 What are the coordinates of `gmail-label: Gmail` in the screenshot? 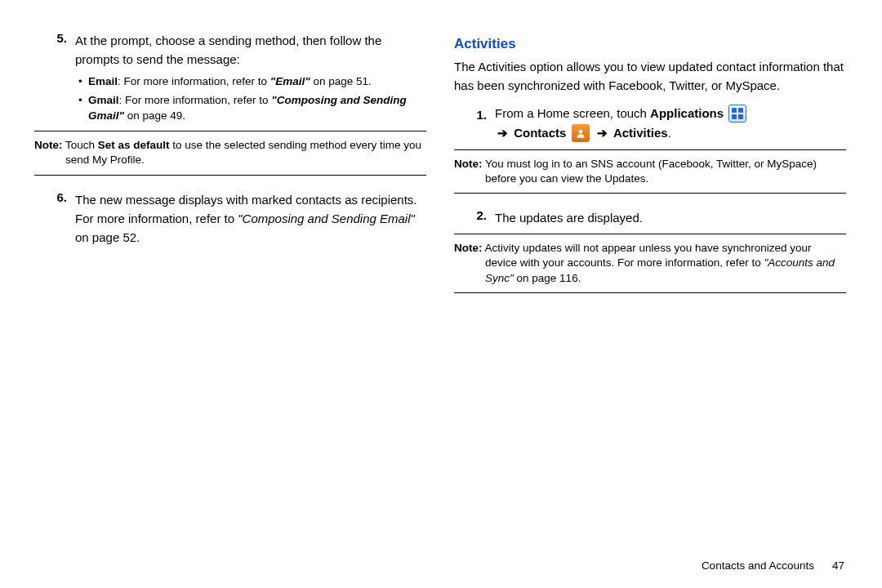 It's located at (104, 100).